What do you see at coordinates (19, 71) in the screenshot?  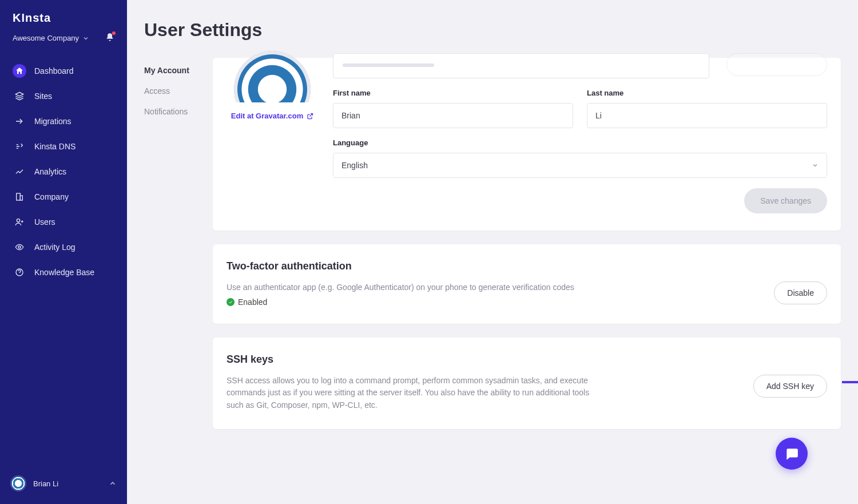 I see `home-icon` at bounding box center [19, 71].